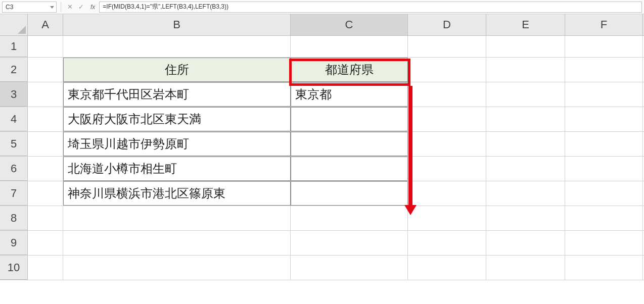  I want to click on cell-B2: 住所, so click(177, 70).